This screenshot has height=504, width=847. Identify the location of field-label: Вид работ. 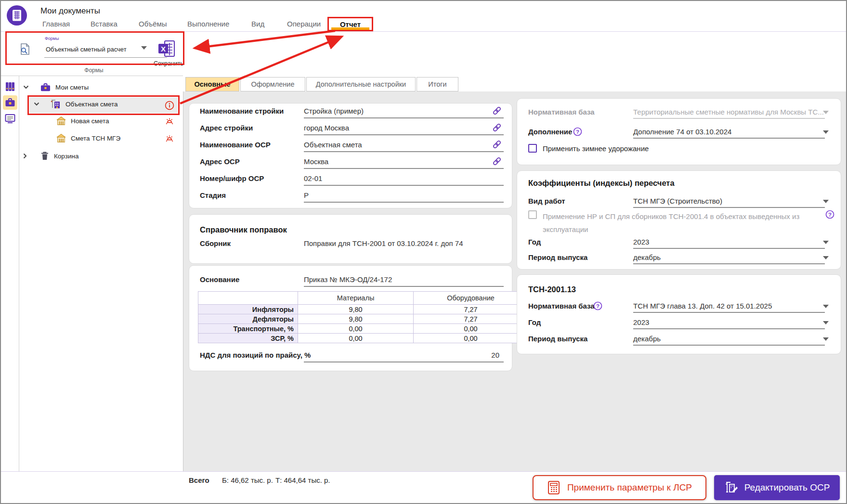
(547, 201).